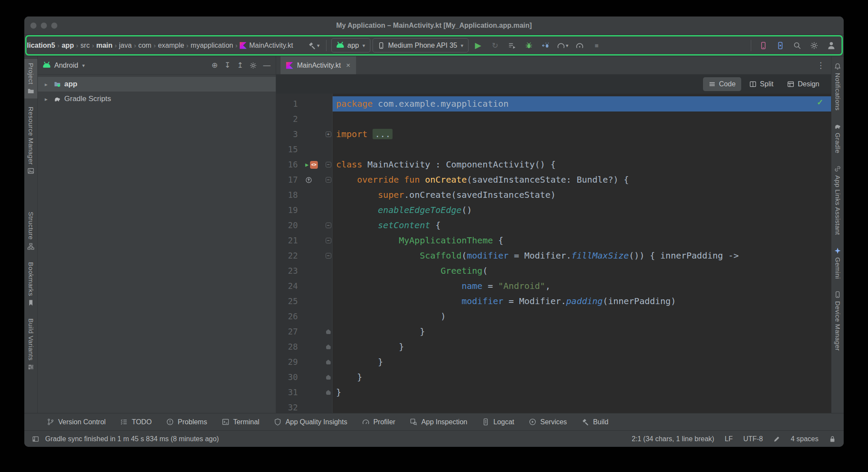 The width and height of the screenshot is (868, 472). Describe the element at coordinates (597, 46) in the screenshot. I see `stop-button: ■` at that location.